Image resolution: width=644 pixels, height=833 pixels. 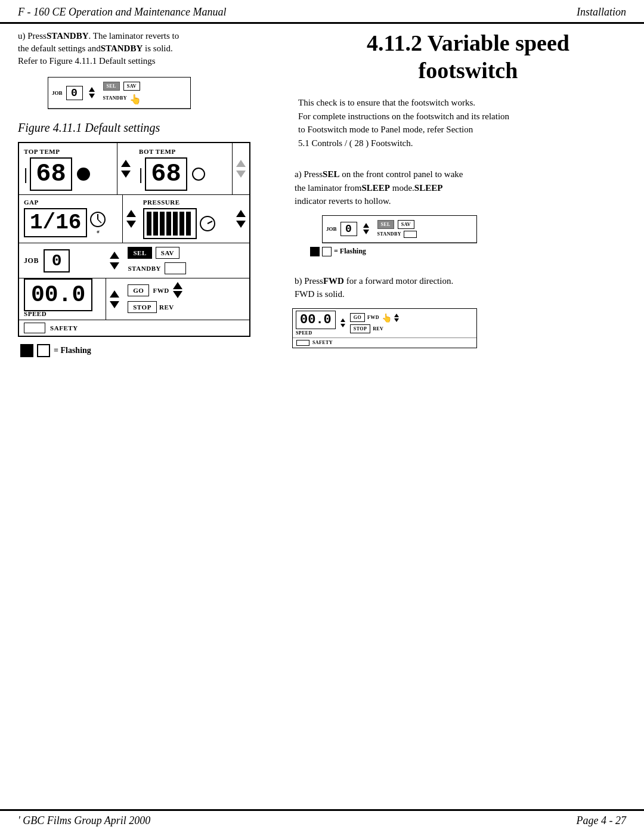 I want to click on panel-row-safety: SAFETY, so click(x=134, y=328).